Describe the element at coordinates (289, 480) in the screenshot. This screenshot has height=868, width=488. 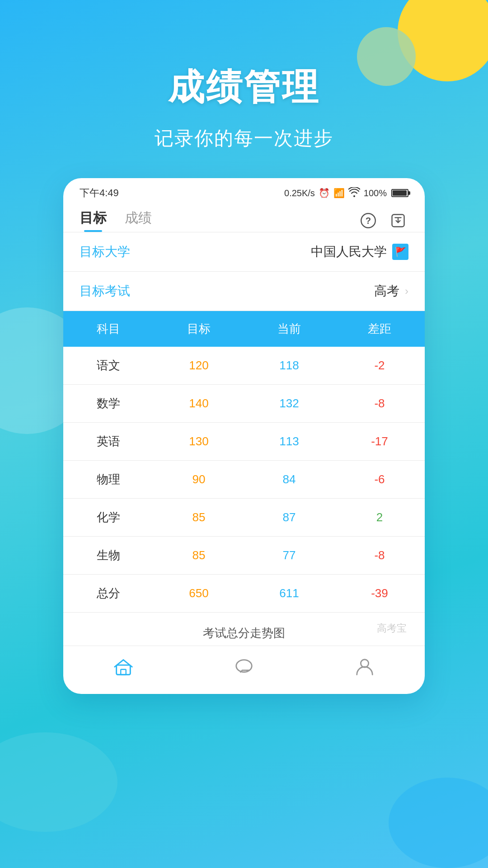
I see `cell-current: 84` at that location.